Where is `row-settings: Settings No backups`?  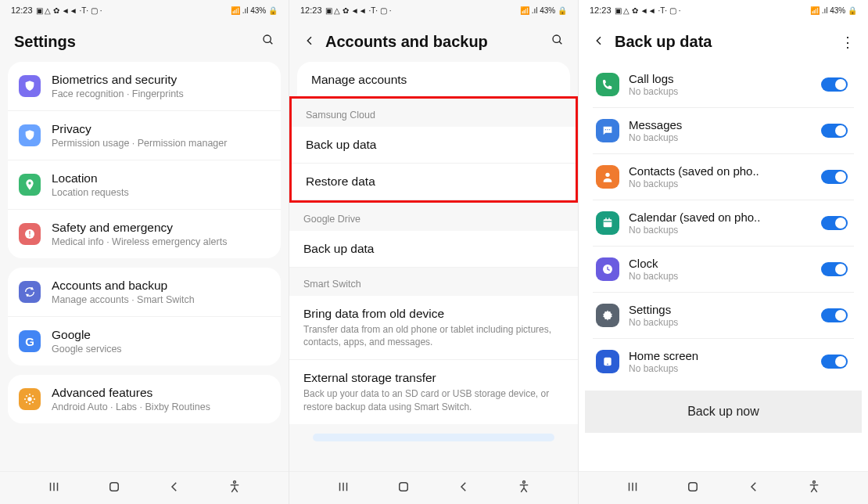
row-settings: Settings No backups is located at coordinates (723, 316).